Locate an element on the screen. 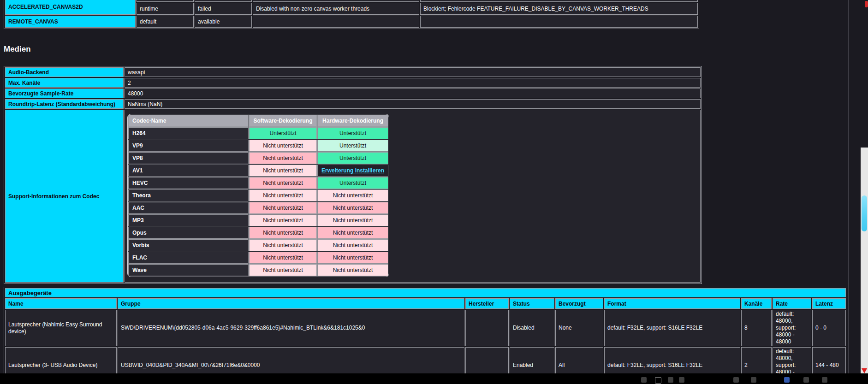 This screenshot has height=384, width=868. codec-support-label-cell: Support-Informationen zum Codec is located at coordinates (65, 196).